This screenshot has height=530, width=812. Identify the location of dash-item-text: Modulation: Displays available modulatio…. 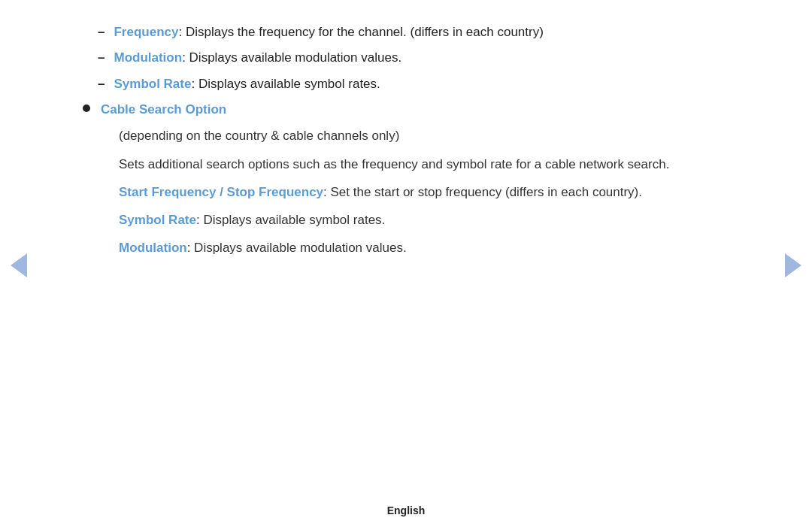
(257, 58).